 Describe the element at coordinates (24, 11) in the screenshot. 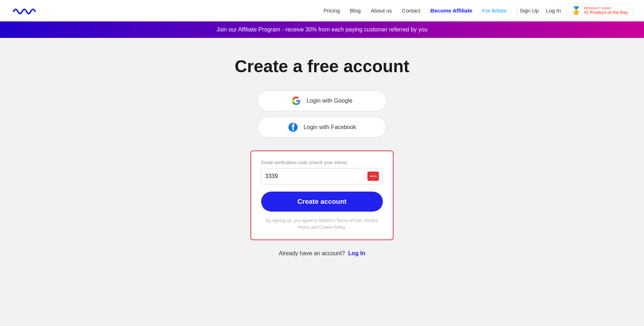

I see `logo` at that location.